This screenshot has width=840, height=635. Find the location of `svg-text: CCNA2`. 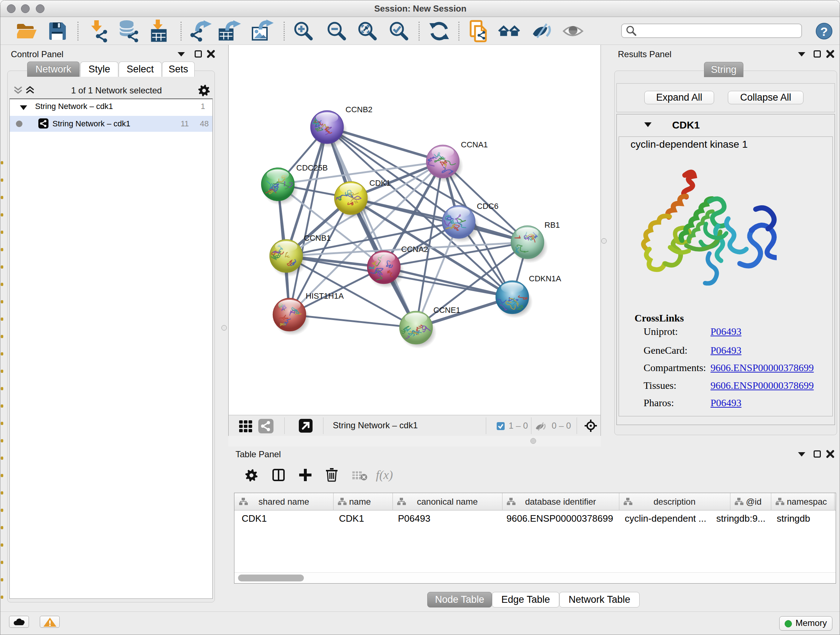

svg-text: CCNA2 is located at coordinates (415, 249).